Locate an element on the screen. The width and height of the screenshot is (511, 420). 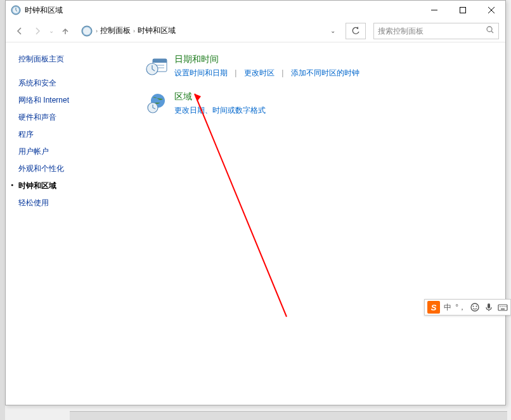
ime-punct-toggle: °， is located at coordinates (460, 308).